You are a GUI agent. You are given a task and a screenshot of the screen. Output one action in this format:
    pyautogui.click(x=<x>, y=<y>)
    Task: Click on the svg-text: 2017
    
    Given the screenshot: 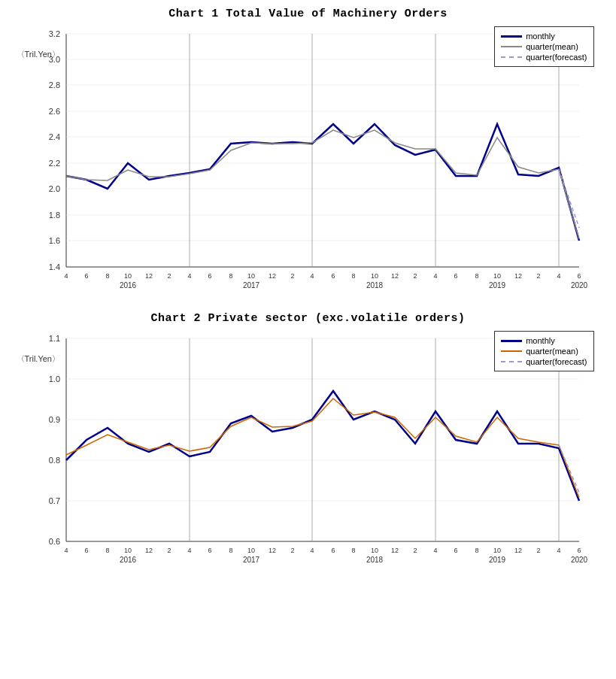 What is the action you would take?
    pyautogui.click(x=251, y=286)
    